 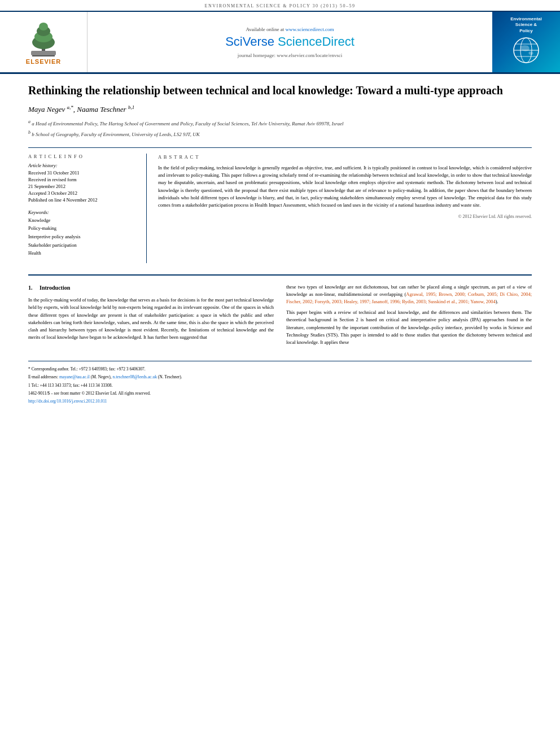 I want to click on journal-header-text: Environmental Science & Policy 30 (2013)…, so click(x=280, y=6).